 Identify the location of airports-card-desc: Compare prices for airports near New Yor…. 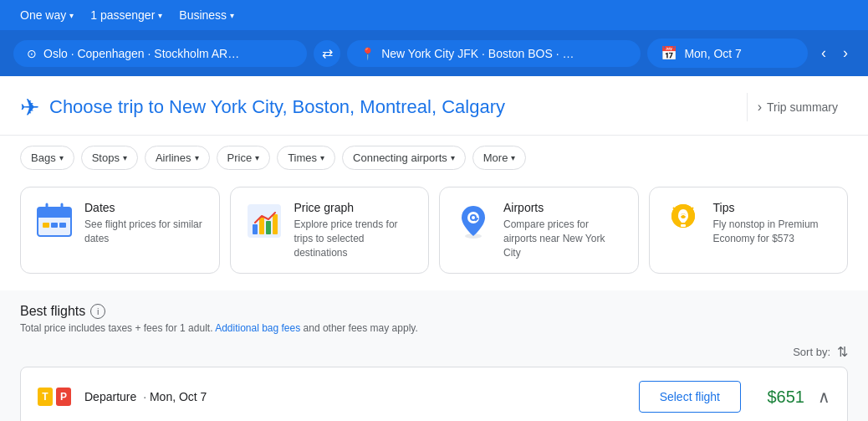
(564, 239).